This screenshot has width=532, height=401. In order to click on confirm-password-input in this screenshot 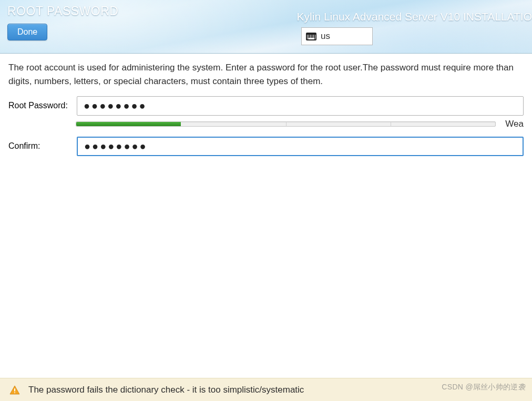, I will do `click(300, 146)`.